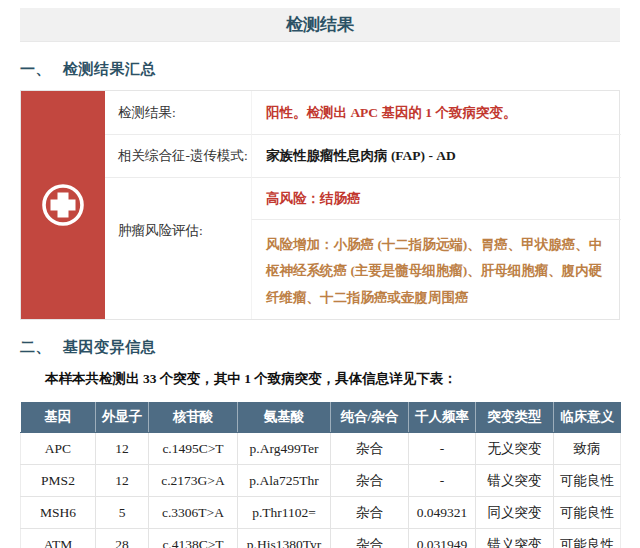  I want to click on col-header-zygosity: 纯合/杂合, so click(370, 418).